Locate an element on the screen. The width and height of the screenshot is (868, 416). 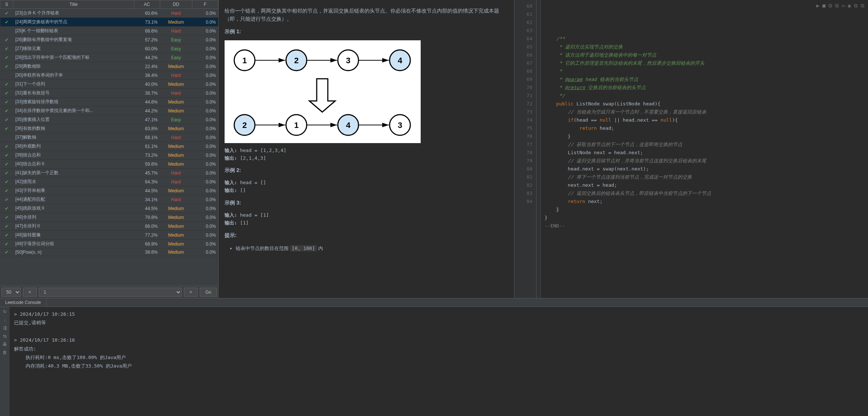
example2-title: 示例 2: is located at coordinates (233, 170).